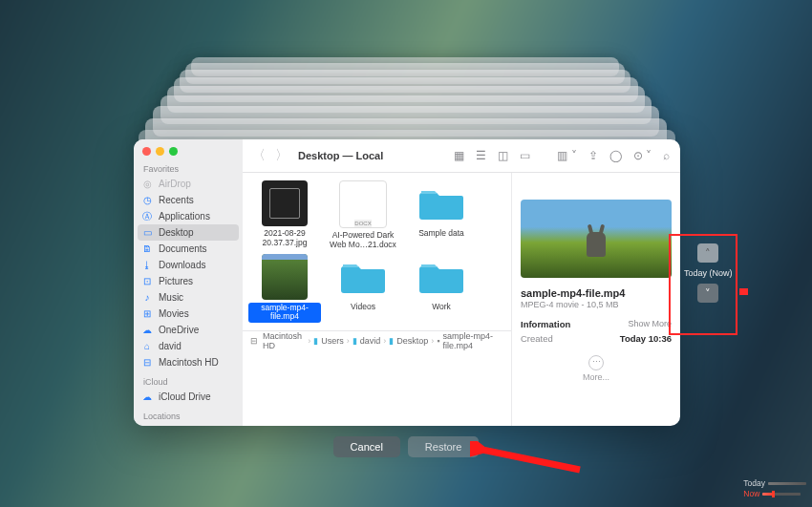 This screenshot has width=812, height=507. What do you see at coordinates (174, 313) in the screenshot?
I see `sidebar-item-label: Movies` at bounding box center [174, 313].